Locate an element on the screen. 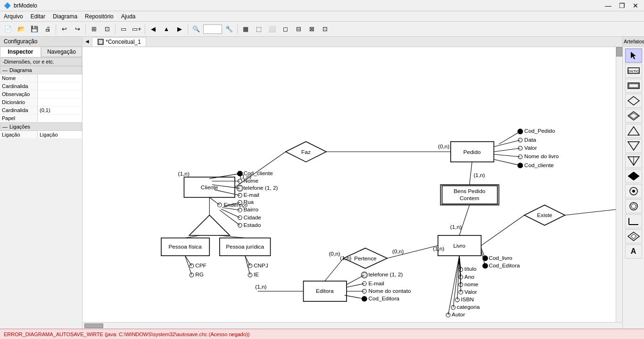 This screenshot has width=644, height=339. attr-circle2-tool-button is located at coordinates (634, 206).